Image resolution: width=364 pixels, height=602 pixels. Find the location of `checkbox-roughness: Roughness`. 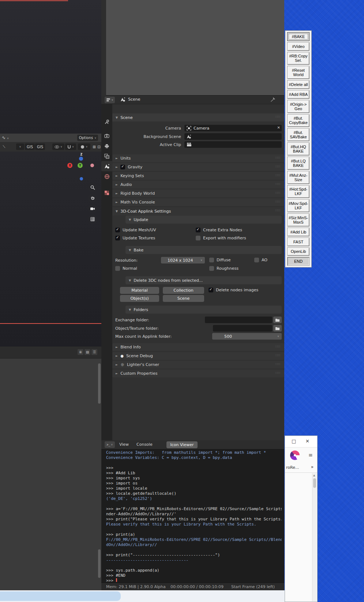

checkbox-roughness: Roughness is located at coordinates (224, 269).